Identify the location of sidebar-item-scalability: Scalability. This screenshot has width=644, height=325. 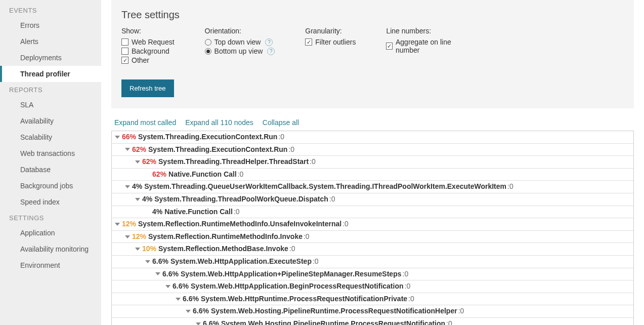
(51, 137).